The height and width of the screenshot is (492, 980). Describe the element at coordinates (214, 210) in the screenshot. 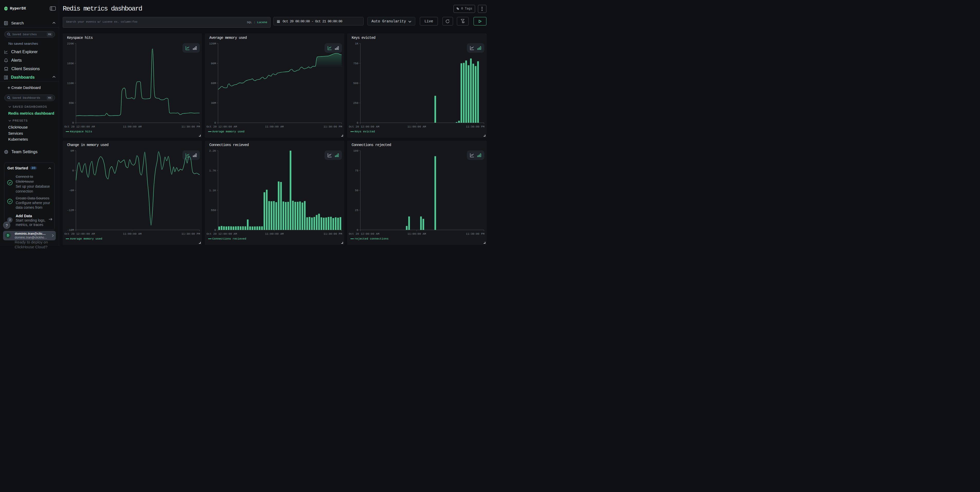

I see `svg-text: 550` at that location.